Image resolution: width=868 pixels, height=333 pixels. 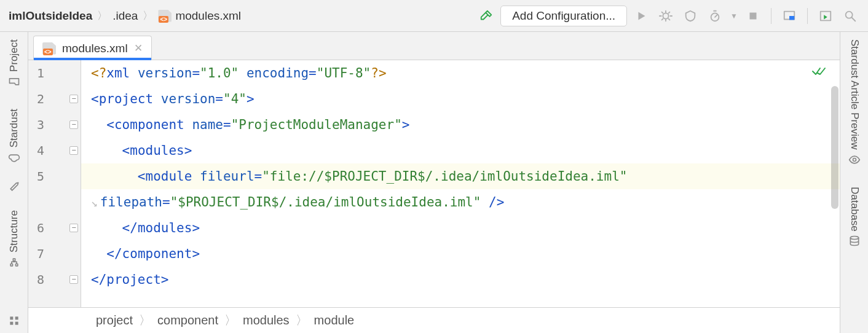 I want to click on add-configuration-button: Add Configuration..., so click(x=564, y=16).